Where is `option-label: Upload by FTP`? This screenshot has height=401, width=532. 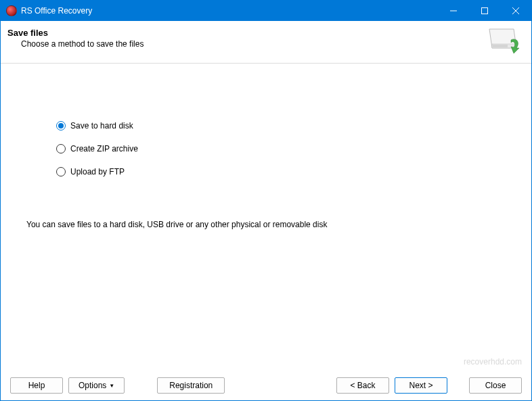 option-label: Upload by FTP is located at coordinates (97, 172).